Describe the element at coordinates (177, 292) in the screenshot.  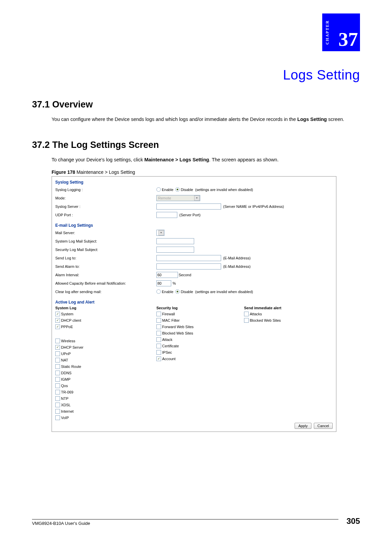
I see `radio-clear-disable` at that location.